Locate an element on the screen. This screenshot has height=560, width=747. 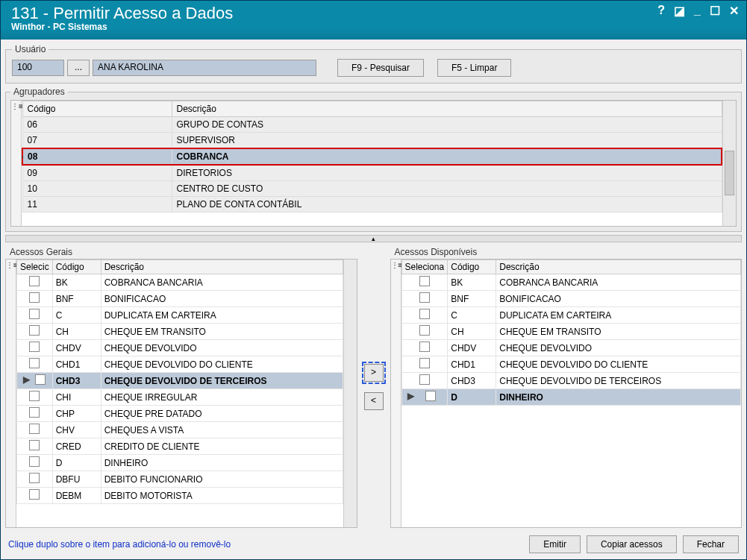
acessos-disponiveis-title: Acessos Disponíveis is located at coordinates (569, 252).